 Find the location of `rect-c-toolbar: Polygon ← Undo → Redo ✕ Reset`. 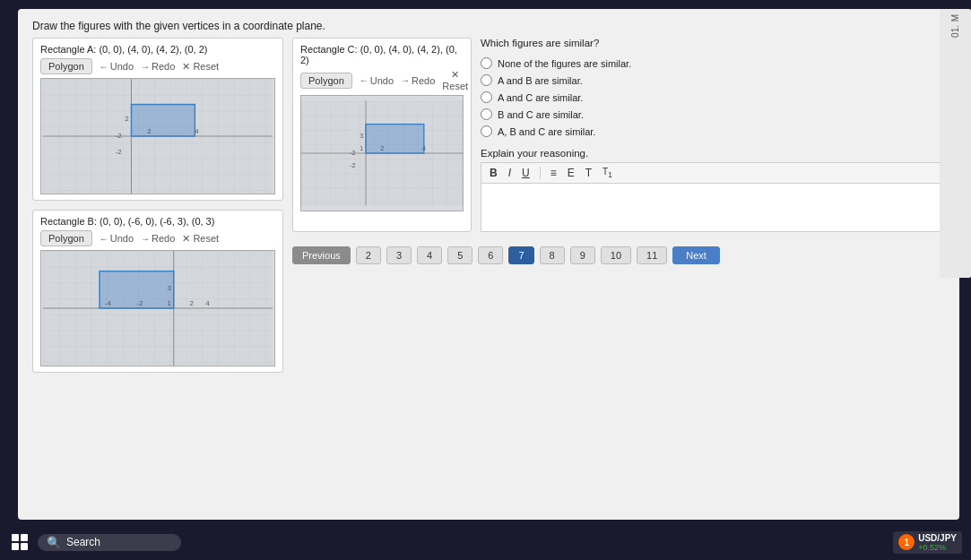

rect-c-toolbar: Polygon ← Undo → Redo ✕ Reset is located at coordinates (382, 81).